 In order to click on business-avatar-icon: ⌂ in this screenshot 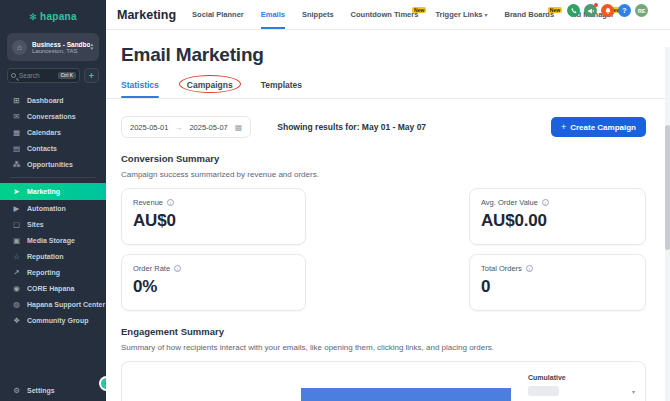, I will do `click(20, 48)`.